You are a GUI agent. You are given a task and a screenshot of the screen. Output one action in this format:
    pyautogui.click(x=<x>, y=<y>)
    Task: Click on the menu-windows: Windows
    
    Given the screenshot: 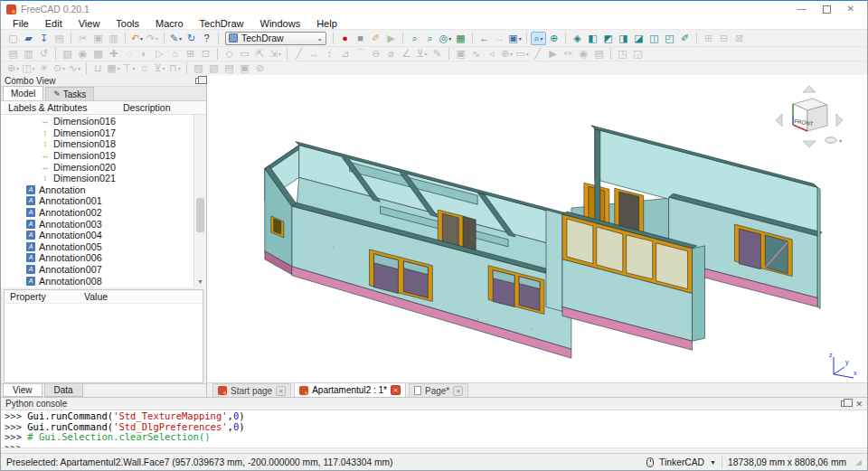 What is the action you would take?
    pyautogui.click(x=280, y=24)
    